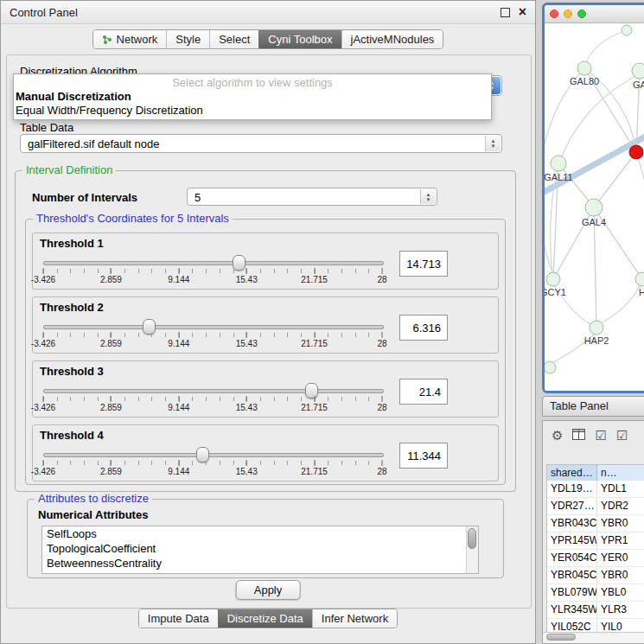 This screenshot has height=644, width=644. What do you see at coordinates (593, 638) in the screenshot?
I see `horizontal-scrollbar` at bounding box center [593, 638].